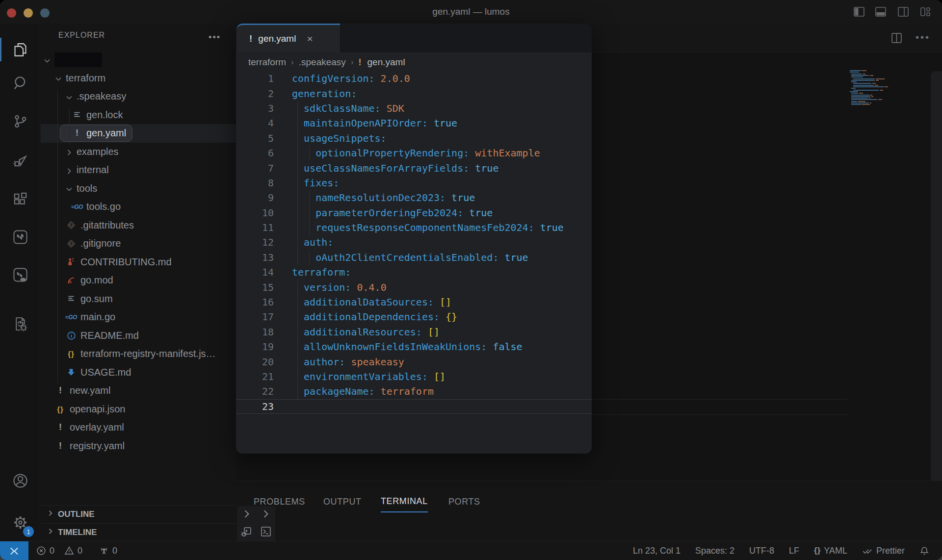 The width and height of the screenshot is (942, 560). Describe the element at coordinates (247, 533) in the screenshot. I see `debug-console-icon` at that location.